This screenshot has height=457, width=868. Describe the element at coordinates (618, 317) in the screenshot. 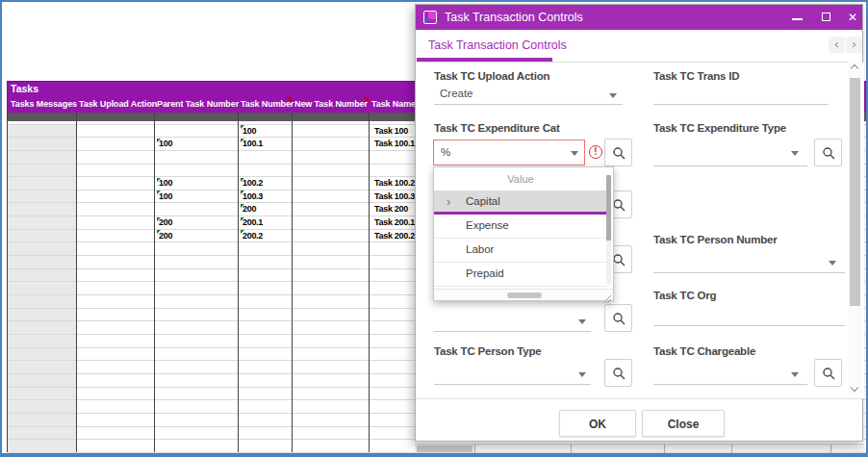

I see `hidden-field-search-button` at that location.